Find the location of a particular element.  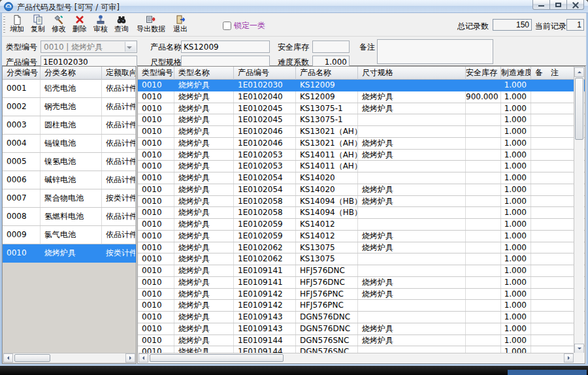

table-cell: 0005 is located at coordinates (22, 162).